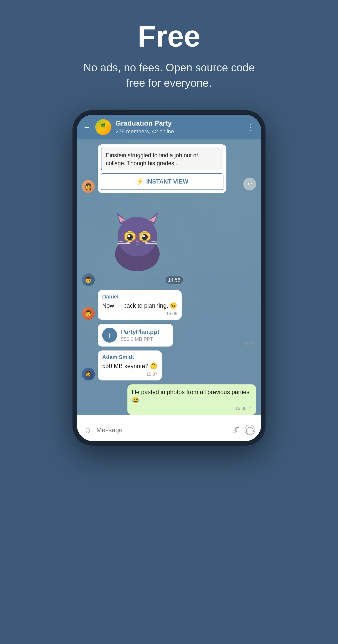 This screenshot has height=644, width=338. I want to click on adam-bubble: Adam Smidt 550 MB keynote? 🤔 15:07, so click(130, 366).